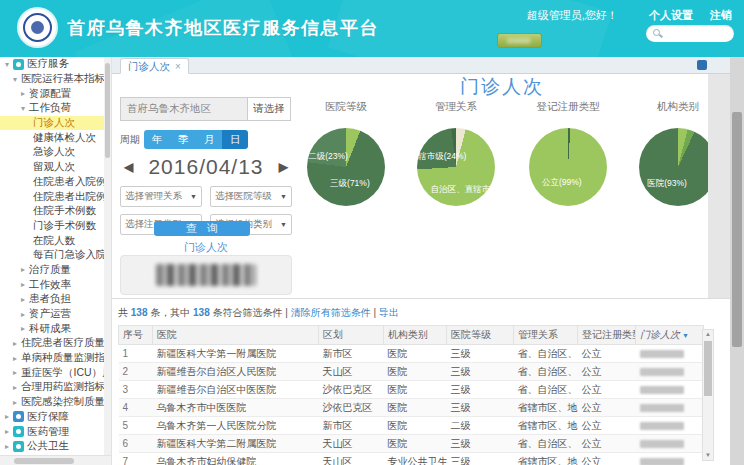  Describe the element at coordinates (56, 314) in the screenshot. I see `sidebar-item: ▸资产运营` at that location.